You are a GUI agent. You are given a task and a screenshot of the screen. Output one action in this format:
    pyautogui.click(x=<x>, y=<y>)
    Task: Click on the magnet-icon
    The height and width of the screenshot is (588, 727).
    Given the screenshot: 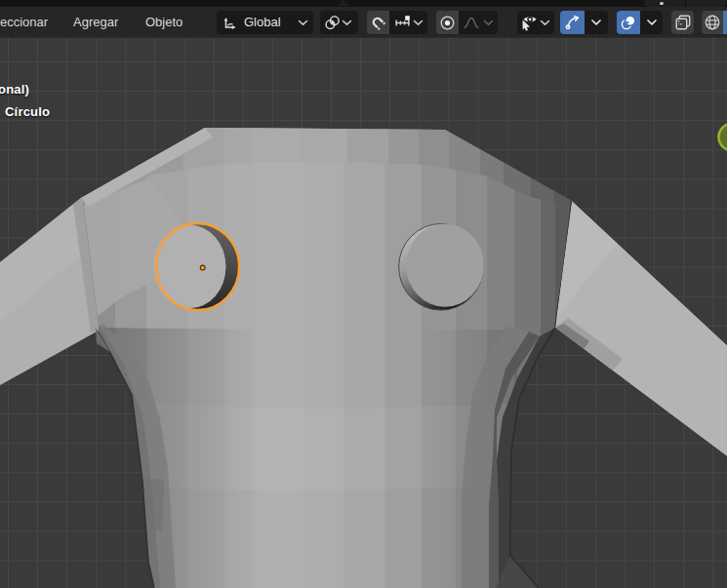 What is the action you would take?
    pyautogui.click(x=379, y=23)
    